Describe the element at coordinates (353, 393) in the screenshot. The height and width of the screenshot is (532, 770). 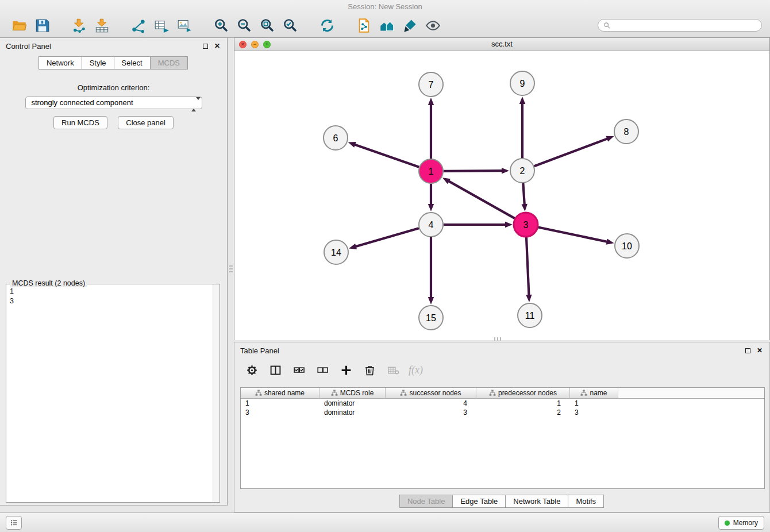
I see `column-header-MCDS-role: MCDS role` at that location.